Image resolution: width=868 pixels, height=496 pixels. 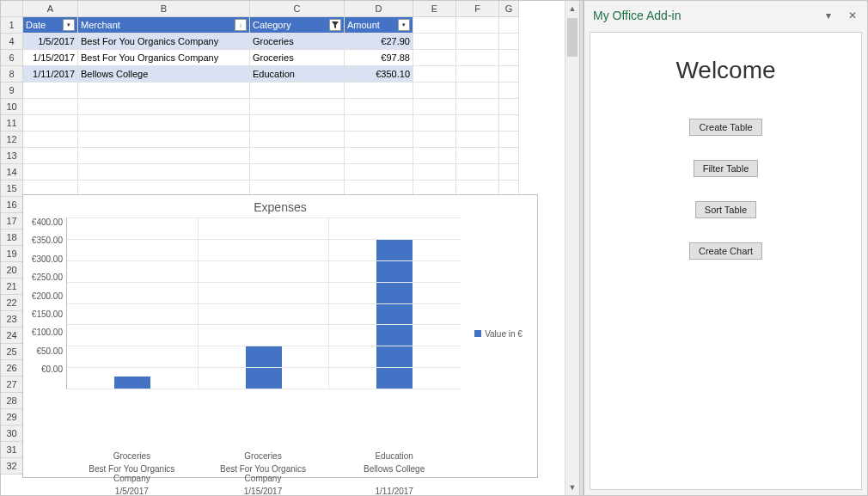 What do you see at coordinates (725, 210) in the screenshot?
I see `sort-table-button: Sort Table` at bounding box center [725, 210].